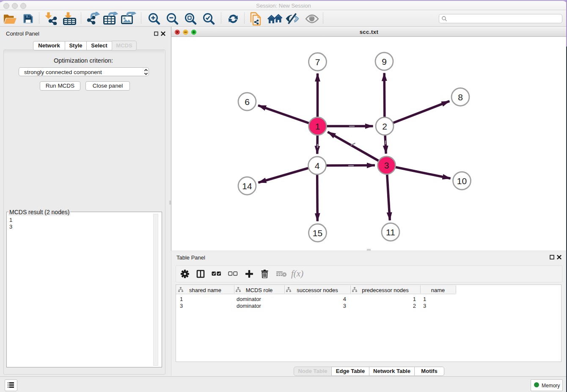 This screenshot has height=392, width=567. Describe the element at coordinates (318, 62) in the screenshot. I see `svg-text: 7` at that location.